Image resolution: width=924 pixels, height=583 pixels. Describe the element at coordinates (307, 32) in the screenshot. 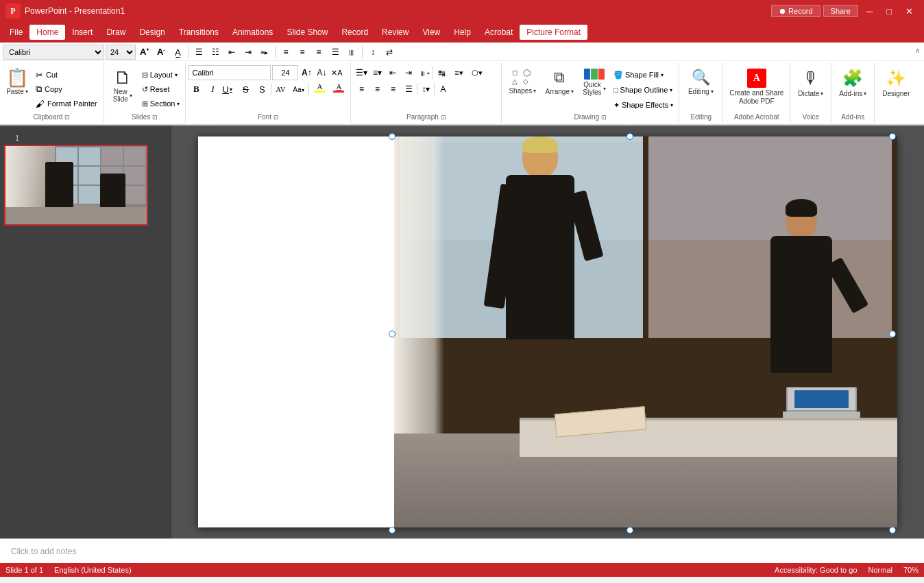

I see `menu-slideshow: Slide Show` at that location.